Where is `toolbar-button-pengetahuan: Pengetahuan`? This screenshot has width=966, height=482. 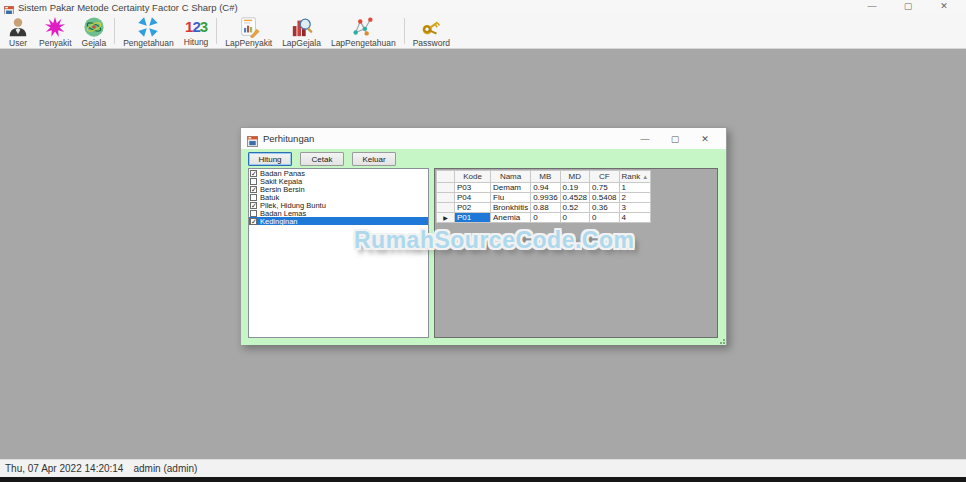 toolbar-button-pengetahuan: Pengetahuan is located at coordinates (148, 31).